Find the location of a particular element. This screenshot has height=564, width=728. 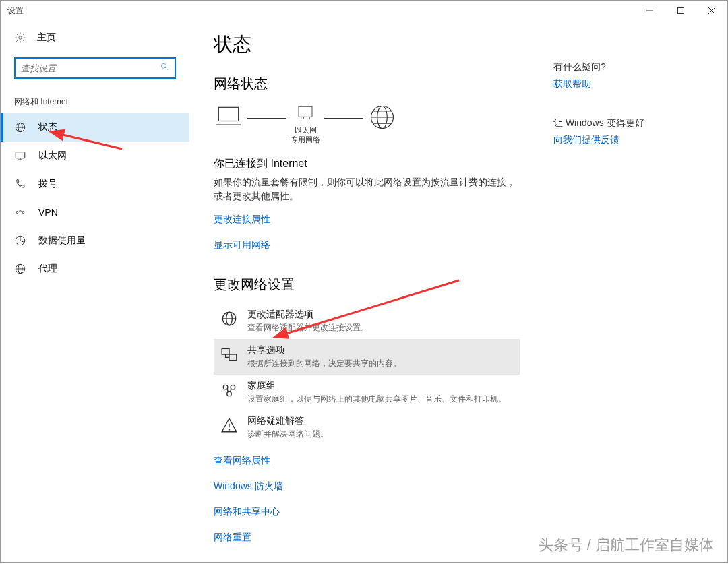

nav-label: 拨号 is located at coordinates (48, 184).